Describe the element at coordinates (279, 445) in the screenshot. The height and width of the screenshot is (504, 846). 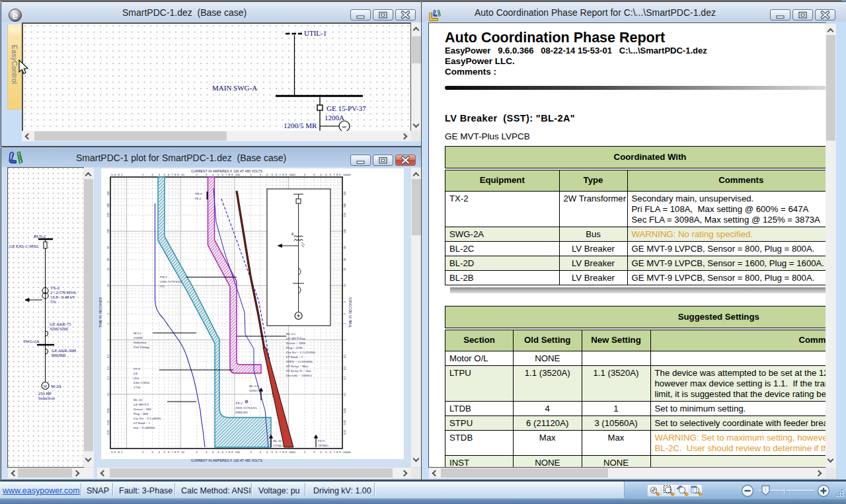
I see `svg-text: 22766A` at that location.